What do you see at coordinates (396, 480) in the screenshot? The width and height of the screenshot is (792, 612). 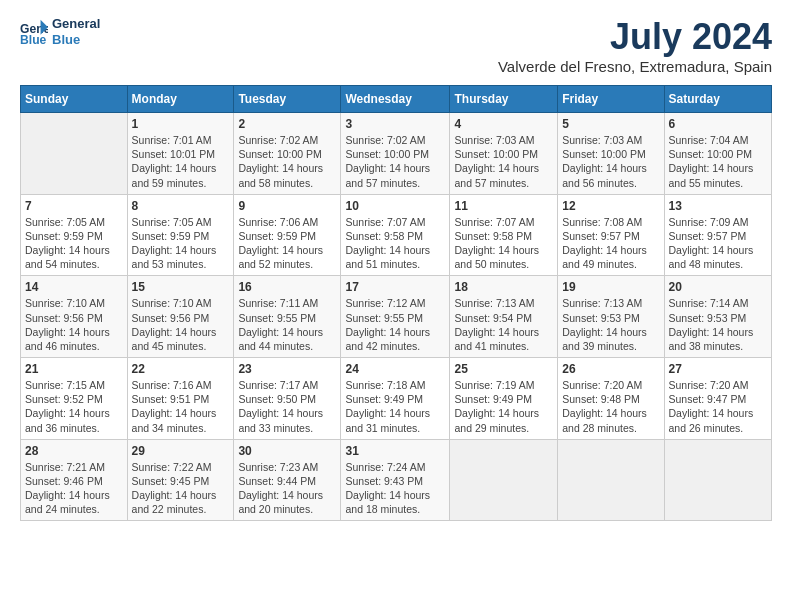 I see `calendar-cell: 31Sunrise: 7:24 AM Sunset: 9:43 PM Dayli…` at bounding box center [396, 480].